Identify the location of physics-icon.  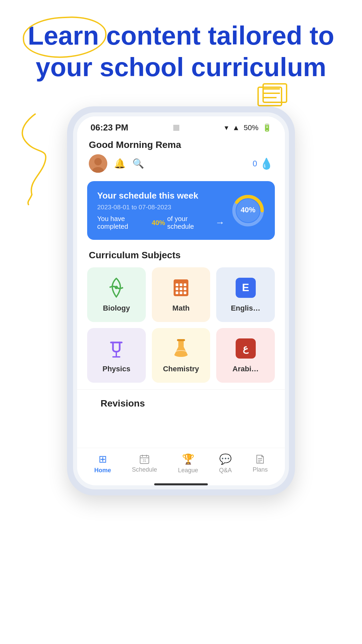
(117, 348).